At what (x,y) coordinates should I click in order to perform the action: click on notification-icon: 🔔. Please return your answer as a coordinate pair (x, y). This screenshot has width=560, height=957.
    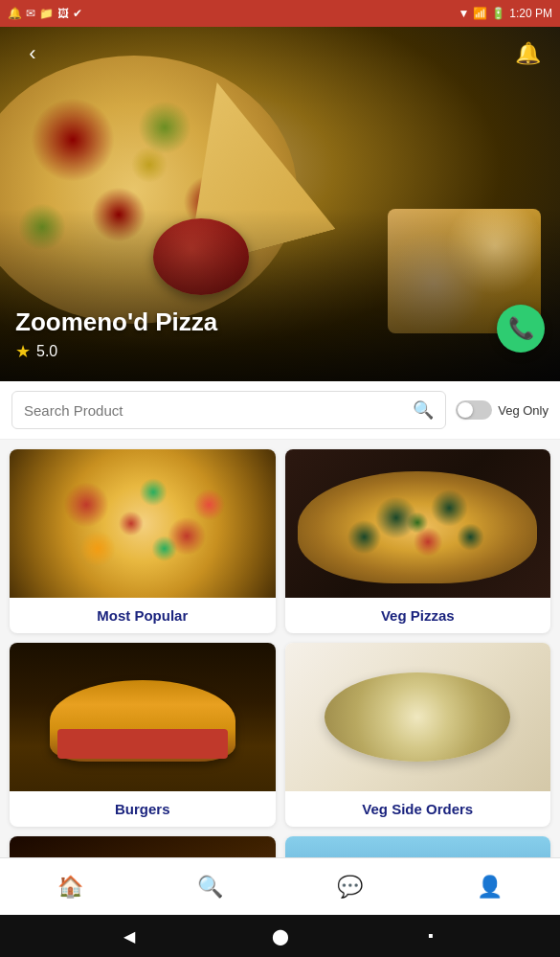
    Looking at the image, I should click on (15, 13).